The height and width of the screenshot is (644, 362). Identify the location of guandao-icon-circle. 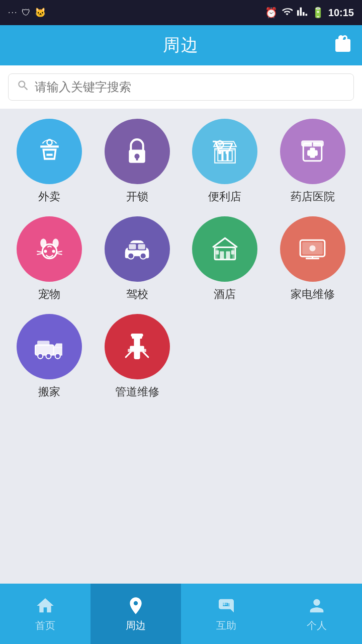
(137, 347).